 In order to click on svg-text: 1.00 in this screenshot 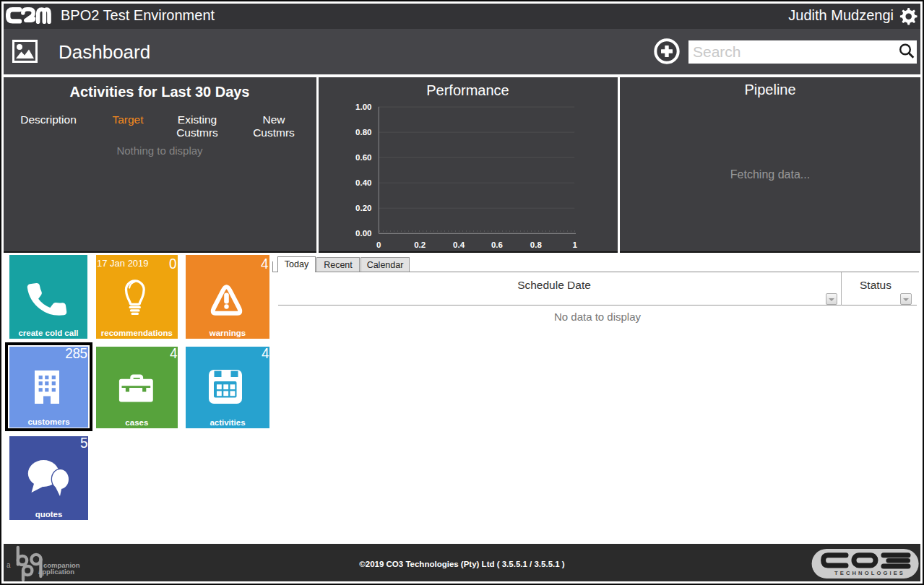, I will do `click(363, 107)`.